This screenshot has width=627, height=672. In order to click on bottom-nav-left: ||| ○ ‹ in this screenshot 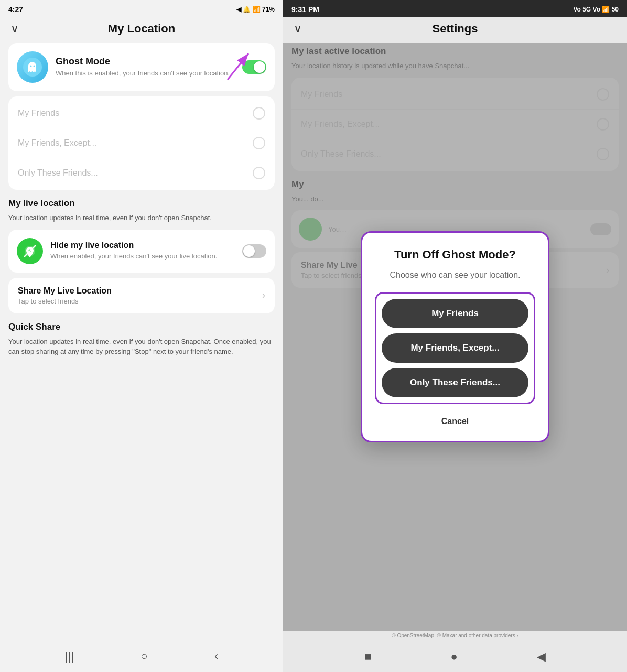, I will do `click(142, 656)`.